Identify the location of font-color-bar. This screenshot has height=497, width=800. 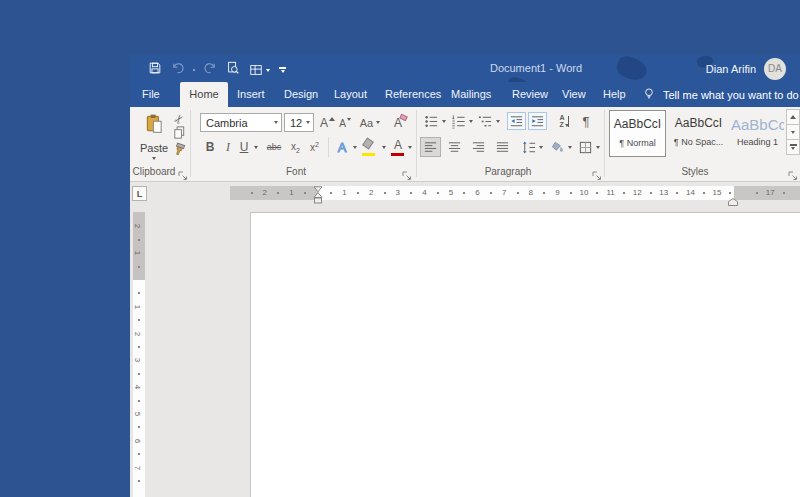
(398, 155).